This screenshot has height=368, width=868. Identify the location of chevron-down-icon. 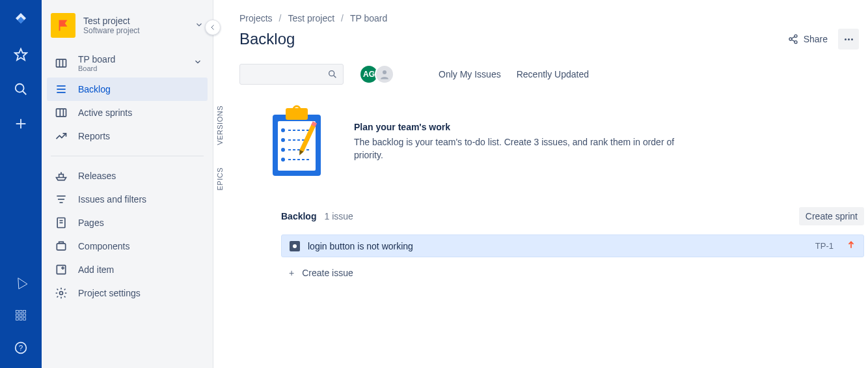
(199, 26).